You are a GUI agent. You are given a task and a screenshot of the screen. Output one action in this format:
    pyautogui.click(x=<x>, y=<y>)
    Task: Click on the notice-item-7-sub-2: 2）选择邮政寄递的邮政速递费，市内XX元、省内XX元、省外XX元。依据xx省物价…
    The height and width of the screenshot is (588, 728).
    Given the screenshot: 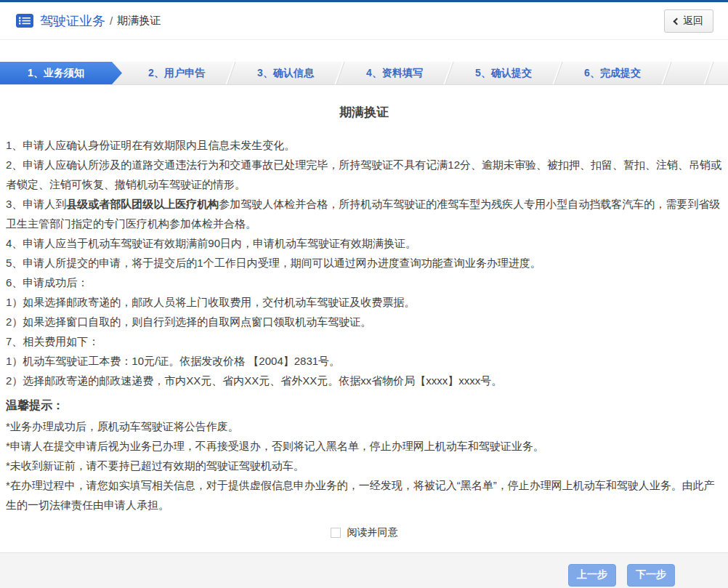 What is the action you would take?
    pyautogui.click(x=364, y=381)
    